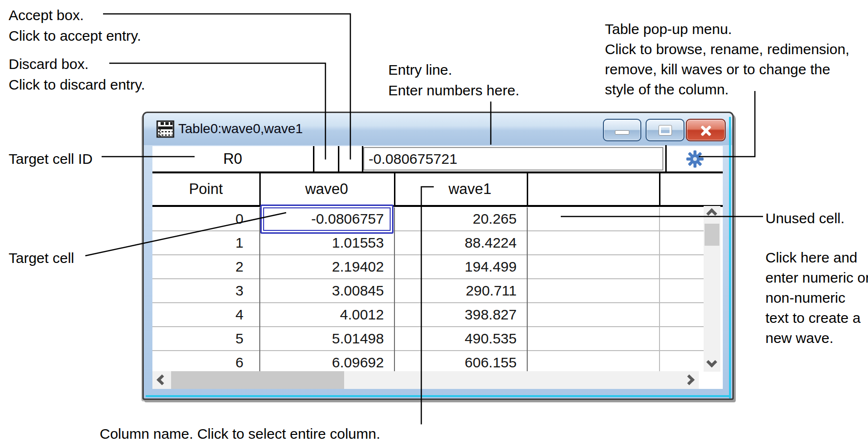 The height and width of the screenshot is (444, 868). I want to click on table-grid-icon, so click(165, 129).